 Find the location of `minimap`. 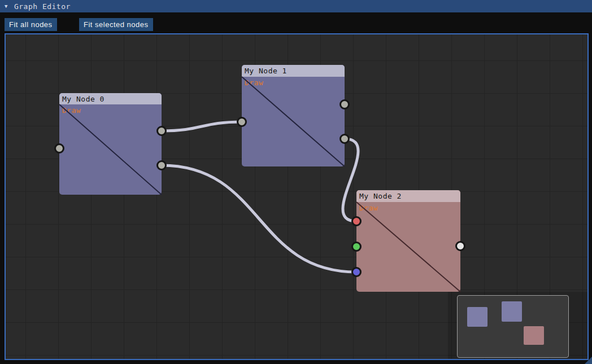

minimap is located at coordinates (513, 326).